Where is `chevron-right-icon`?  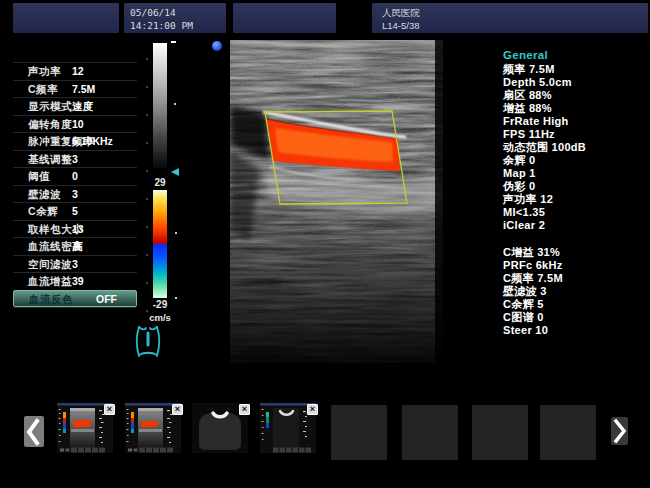
chevron-right-icon is located at coordinates (620, 431).